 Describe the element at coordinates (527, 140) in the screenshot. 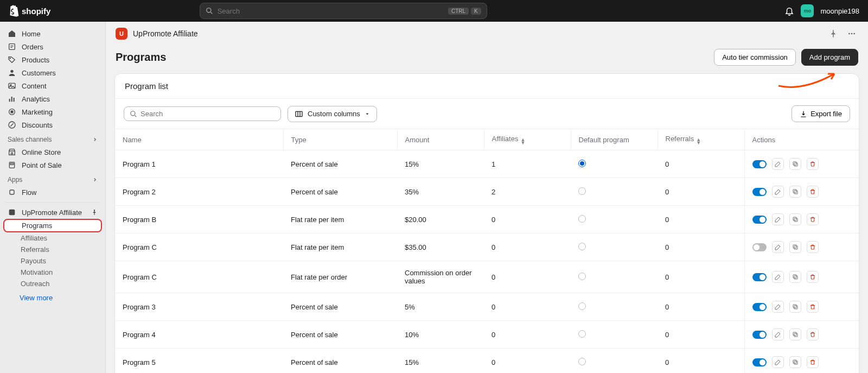

I see `col-affiliates: Affiliates▲▼` at that location.